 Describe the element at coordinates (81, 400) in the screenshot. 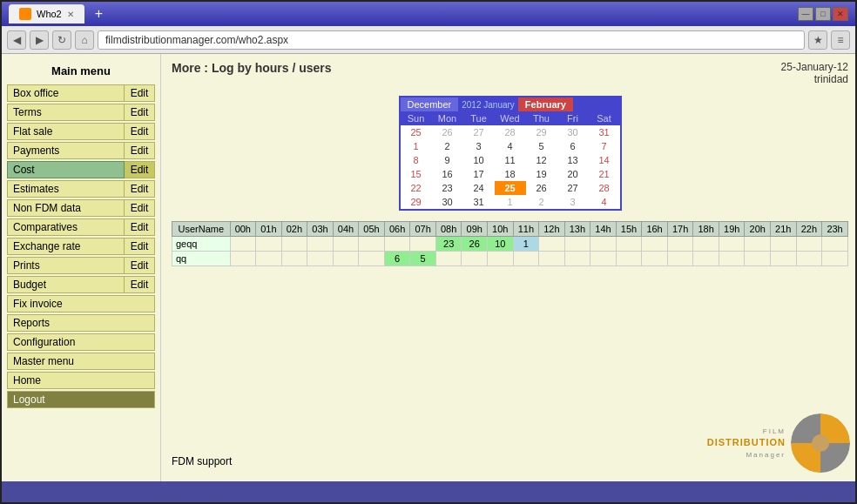

I see `menu-label-logout: Logout` at that location.